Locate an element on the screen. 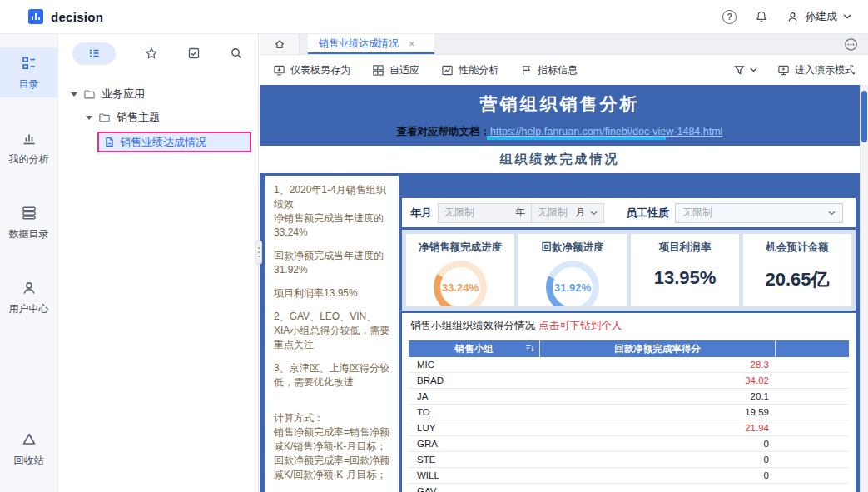 This screenshot has width=868, height=492. year-month-label: 年月 is located at coordinates (421, 213).